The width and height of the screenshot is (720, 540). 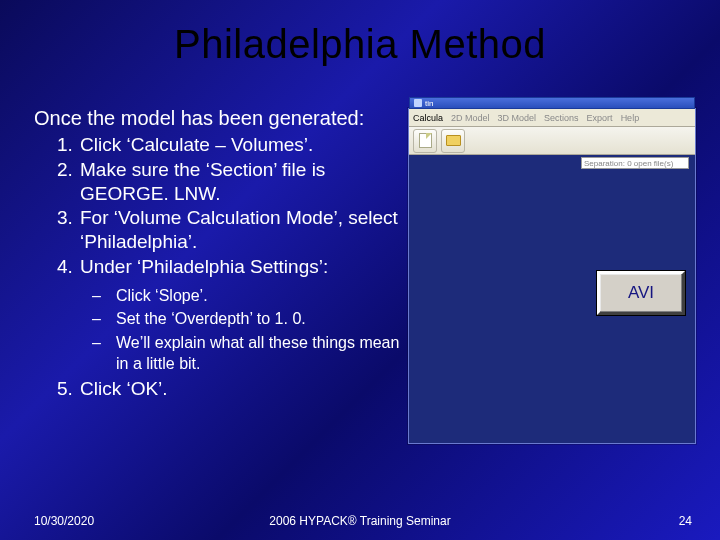 I want to click on menu-item: Calcula, so click(x=428, y=118).